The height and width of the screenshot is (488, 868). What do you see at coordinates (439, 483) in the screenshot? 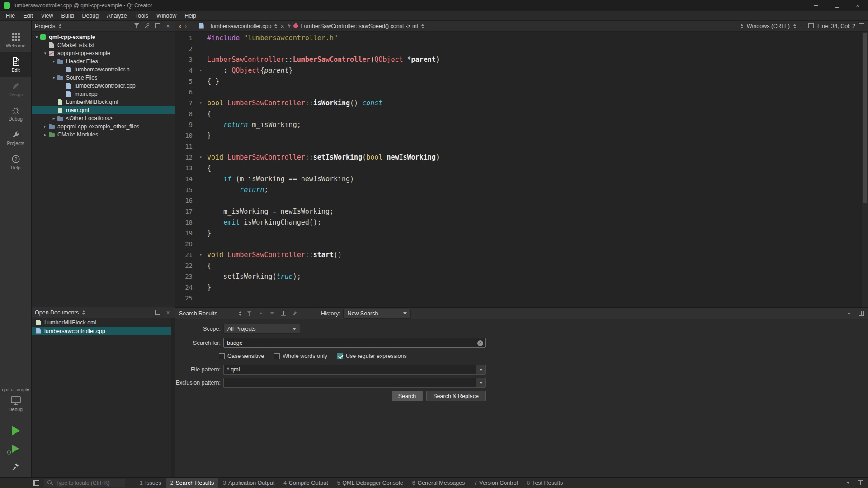
I see `output-pane-general-messages: 6General Messages` at bounding box center [439, 483].